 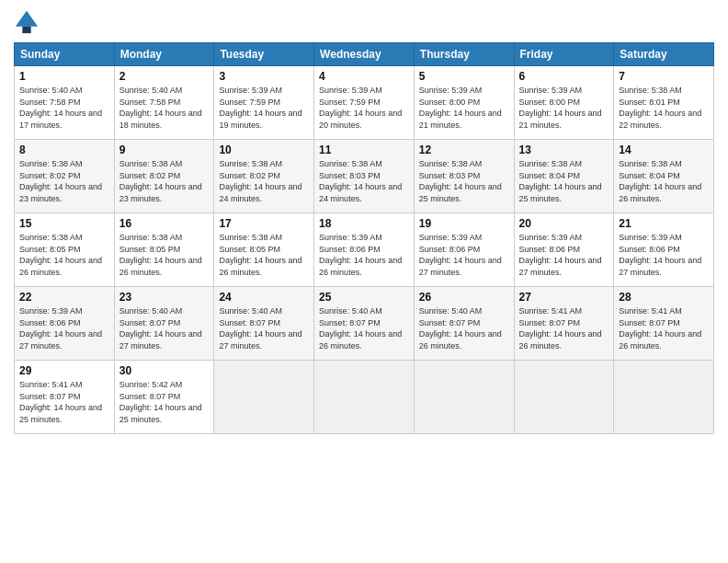 What do you see at coordinates (64, 177) in the screenshot?
I see `calendar-cell: 8 Sunrise: 5:38 AMSunset: 8:02 PMDayligh…` at bounding box center [64, 177].